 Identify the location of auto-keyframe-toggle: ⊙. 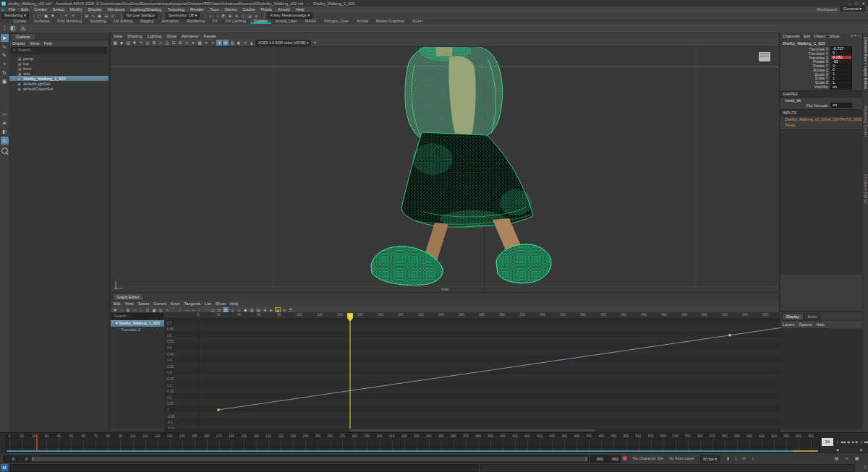
(744, 458).